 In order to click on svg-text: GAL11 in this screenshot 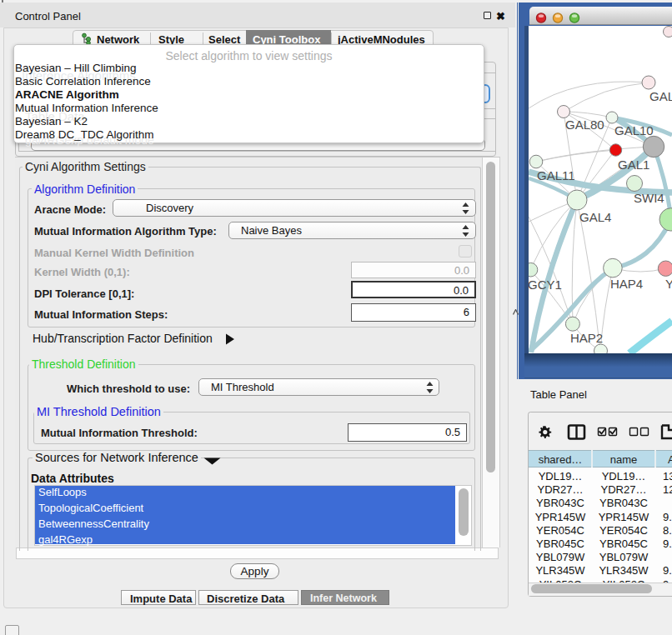, I will do `click(556, 175)`.